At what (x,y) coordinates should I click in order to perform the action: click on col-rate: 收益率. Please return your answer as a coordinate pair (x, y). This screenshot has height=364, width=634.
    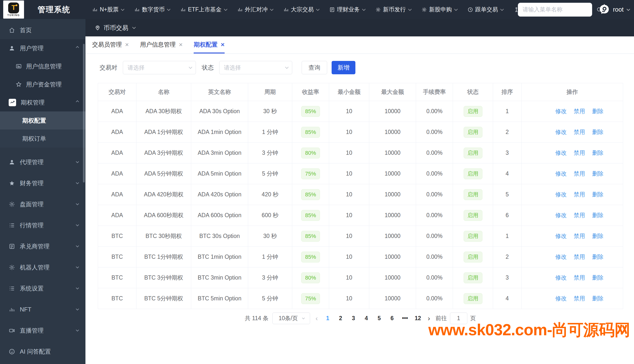
    Looking at the image, I should click on (311, 92).